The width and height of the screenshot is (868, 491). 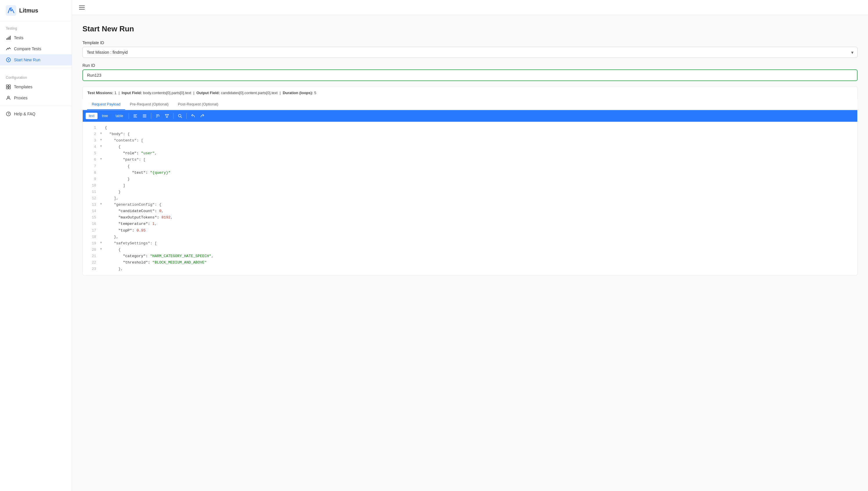 I want to click on sidebar-item-help-faq: ? Help & FAQ, so click(x=36, y=114).